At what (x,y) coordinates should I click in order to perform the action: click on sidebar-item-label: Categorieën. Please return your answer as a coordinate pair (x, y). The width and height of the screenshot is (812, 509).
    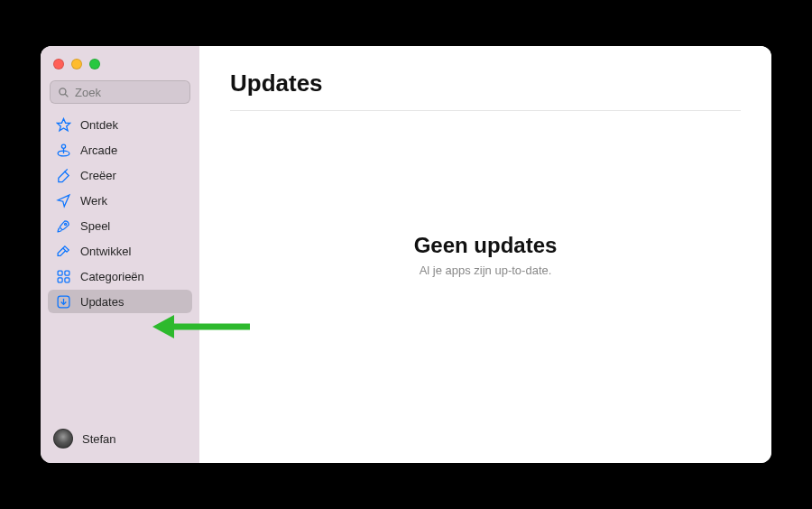
    Looking at the image, I should click on (112, 276).